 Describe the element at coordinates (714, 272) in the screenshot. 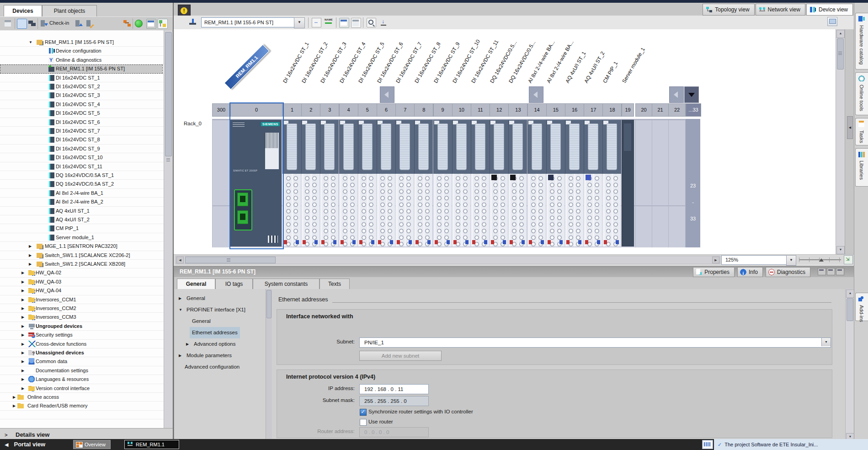

I see `inspector-tab-properties: Properties` at that location.